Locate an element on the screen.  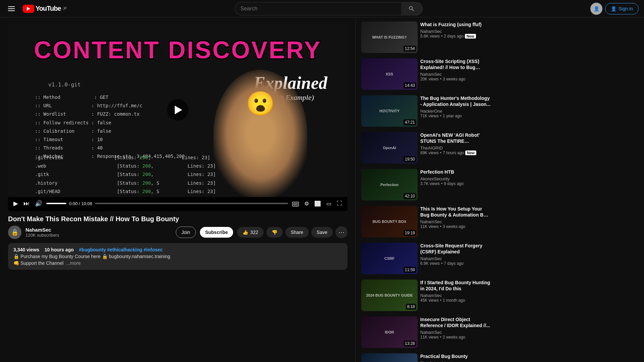
video-title: Don't Make This Recon Mistake // How To … is located at coordinates (178, 219).